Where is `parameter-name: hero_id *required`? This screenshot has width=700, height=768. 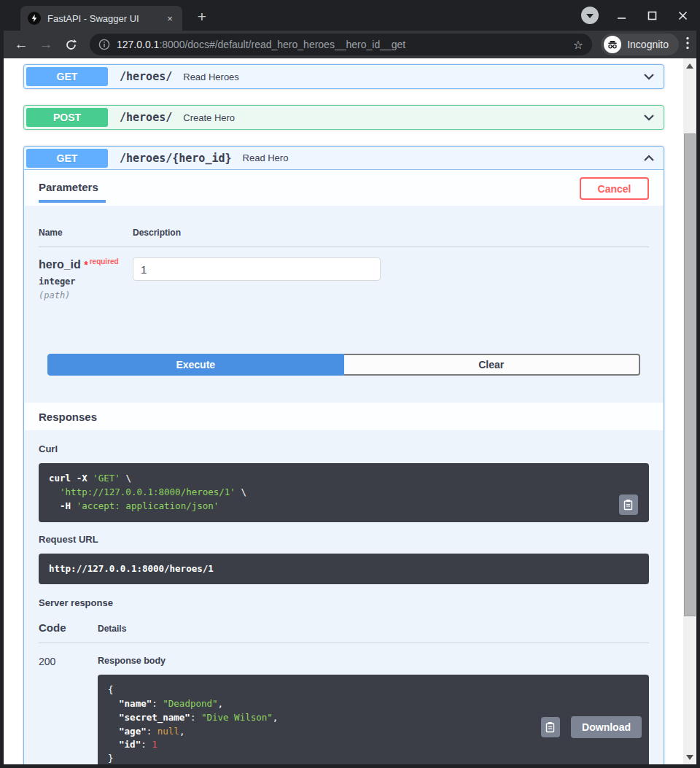 parameter-name: hero_id *required is located at coordinates (86, 264).